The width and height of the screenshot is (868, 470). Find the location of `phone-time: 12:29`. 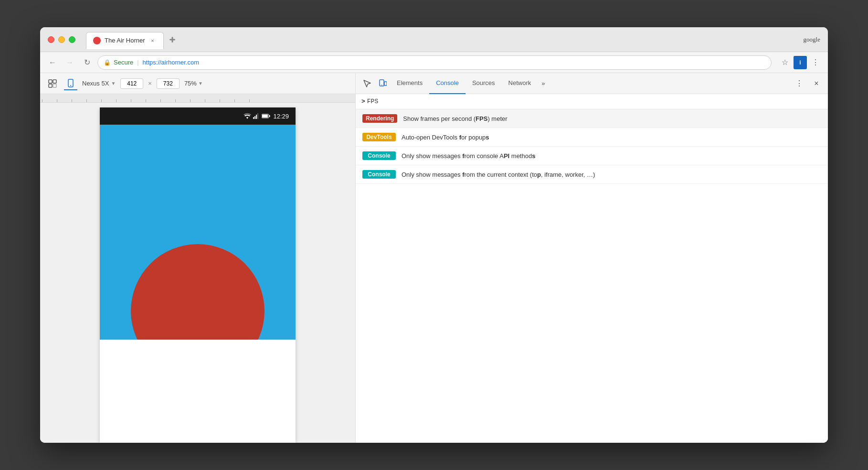

phone-time: 12:29 is located at coordinates (281, 117).